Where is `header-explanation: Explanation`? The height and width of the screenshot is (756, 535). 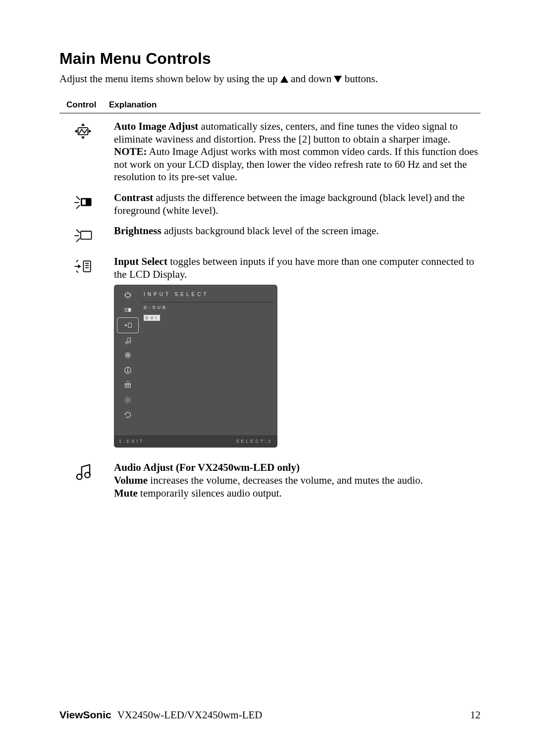
header-explanation: Explanation is located at coordinates (295, 105).